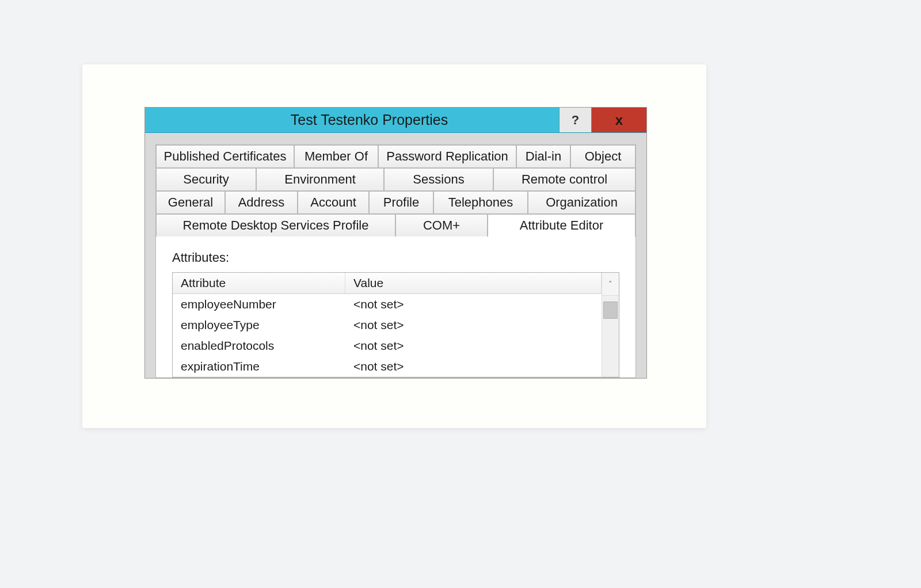 This screenshot has width=921, height=588. What do you see at coordinates (619, 120) in the screenshot?
I see `close-button: x` at bounding box center [619, 120].